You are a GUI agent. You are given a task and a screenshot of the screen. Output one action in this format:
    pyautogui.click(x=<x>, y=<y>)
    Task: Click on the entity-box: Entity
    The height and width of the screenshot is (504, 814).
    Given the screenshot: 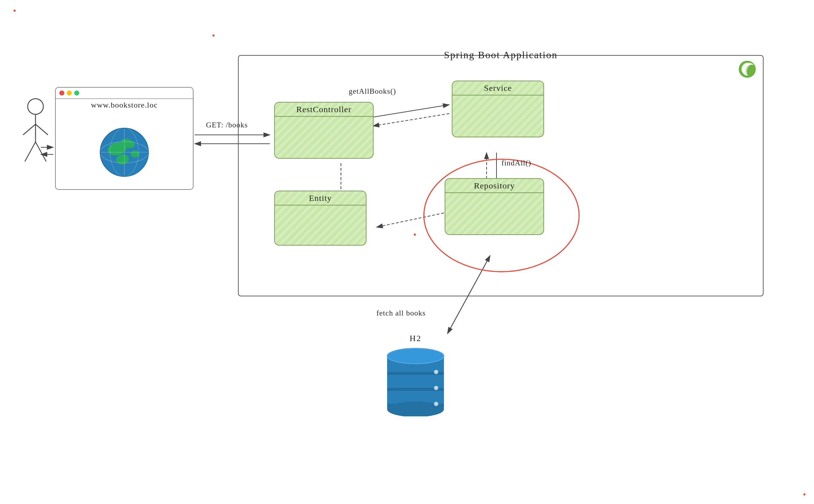 What is the action you would take?
    pyautogui.click(x=320, y=218)
    